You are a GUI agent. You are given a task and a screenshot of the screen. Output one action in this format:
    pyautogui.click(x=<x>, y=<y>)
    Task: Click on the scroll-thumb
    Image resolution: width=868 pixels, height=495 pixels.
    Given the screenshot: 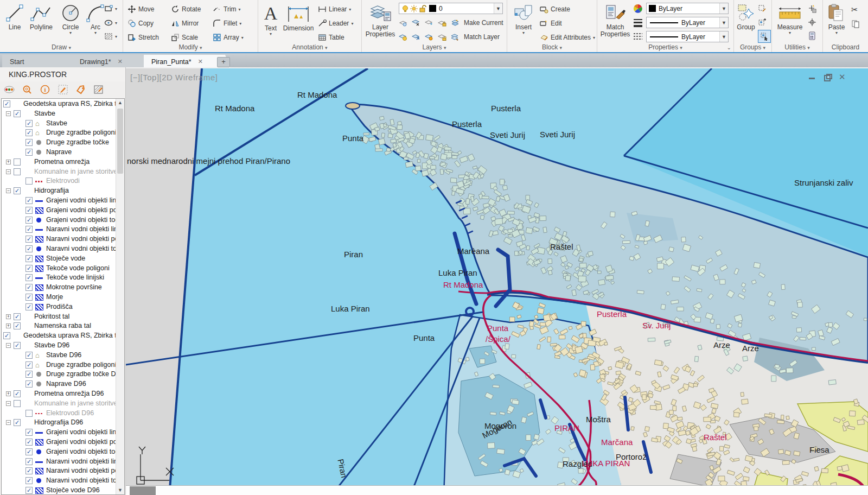 What is the action you would take?
    pyautogui.click(x=120, y=141)
    